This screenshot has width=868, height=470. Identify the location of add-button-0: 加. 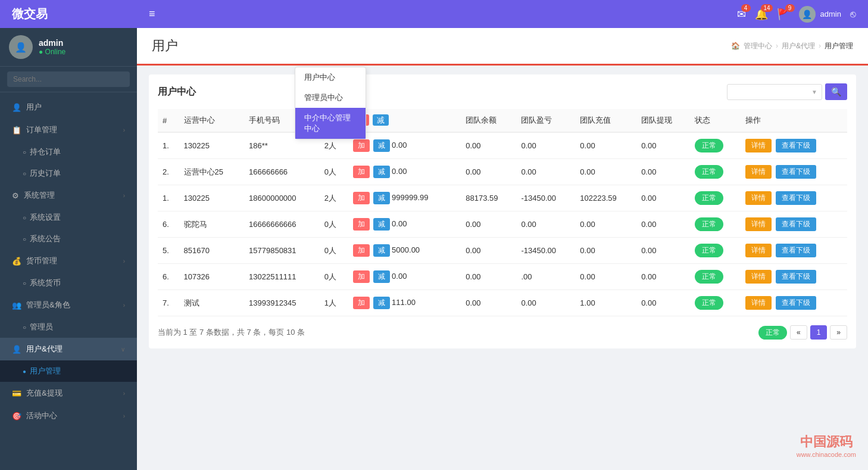
(361, 145).